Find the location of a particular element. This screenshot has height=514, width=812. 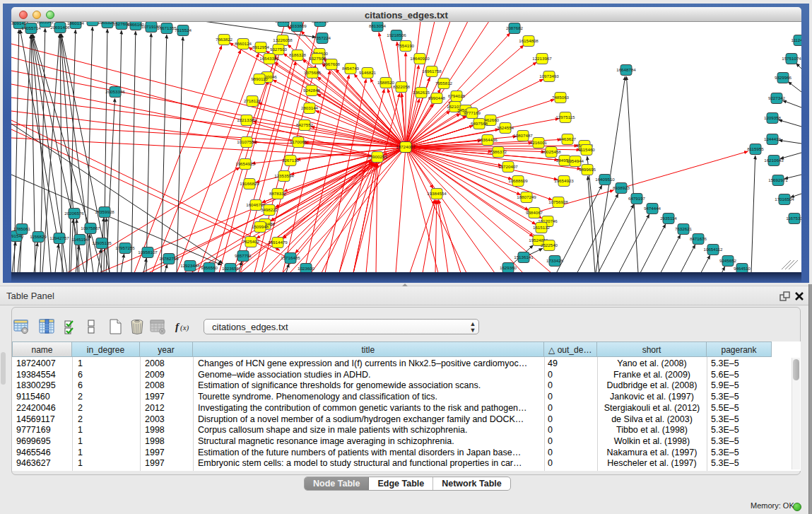

svg-text: 15900293 is located at coordinates (377, 157).